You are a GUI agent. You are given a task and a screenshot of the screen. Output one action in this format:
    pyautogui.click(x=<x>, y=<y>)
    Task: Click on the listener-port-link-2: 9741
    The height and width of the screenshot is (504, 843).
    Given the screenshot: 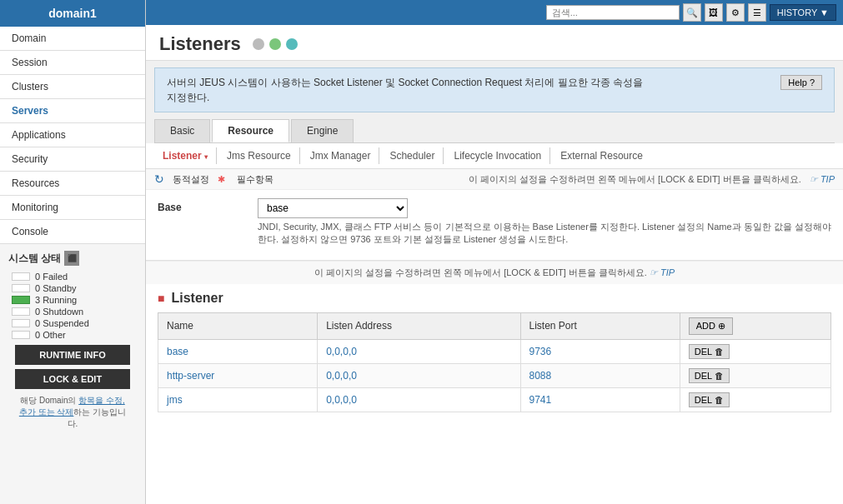 What is the action you would take?
    pyautogui.click(x=540, y=400)
    